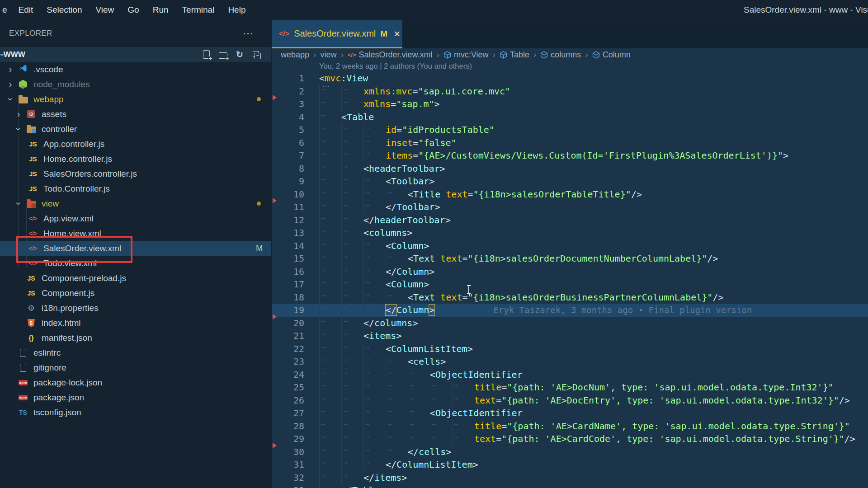 The width and height of the screenshot is (868, 488). I want to click on breadcrumb-item-webapp: webapp, so click(295, 55).